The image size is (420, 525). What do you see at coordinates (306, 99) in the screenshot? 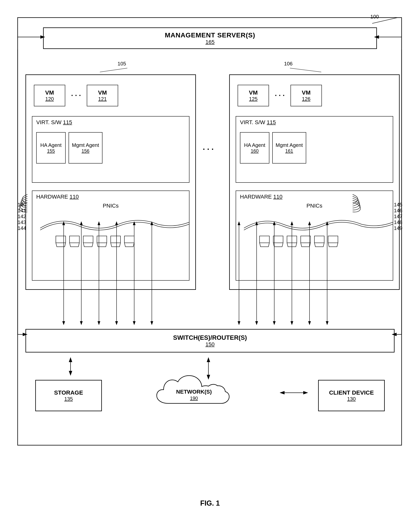
I see `vm-126-ref: 126` at bounding box center [306, 99].